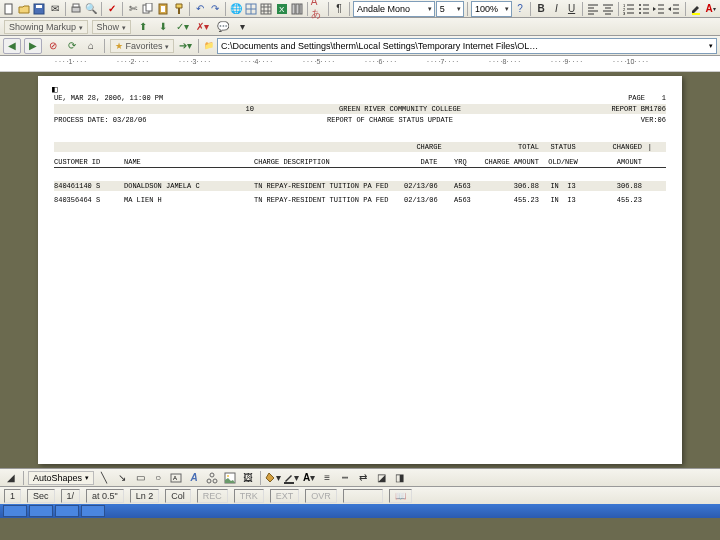  Describe the element at coordinates (71, 496) in the screenshot. I see `sb-secv: 1/` at that location.